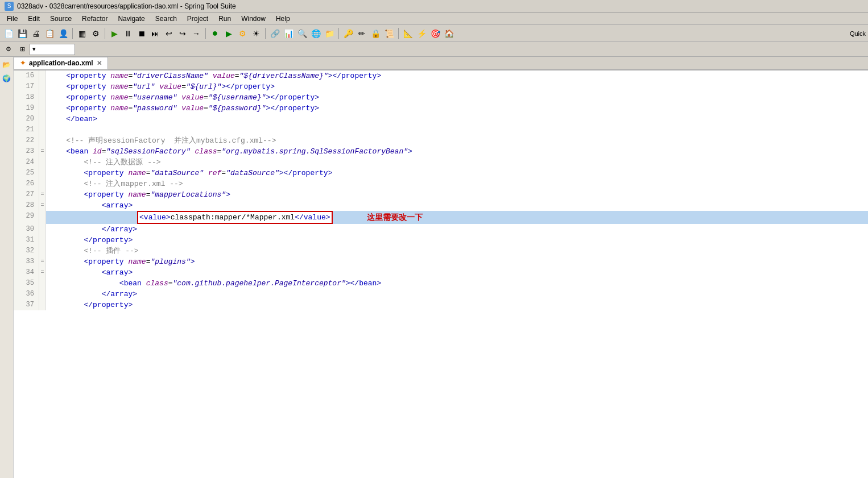 The width and height of the screenshot is (868, 478). Describe the element at coordinates (155, 34) in the screenshot. I see `step-btn: ⏭` at that location.